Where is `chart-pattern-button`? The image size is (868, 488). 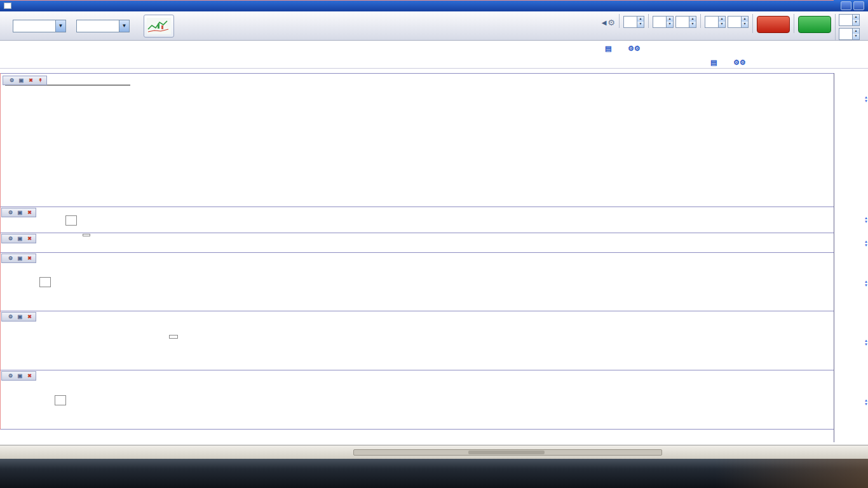
chart-pattern-button is located at coordinates (159, 26).